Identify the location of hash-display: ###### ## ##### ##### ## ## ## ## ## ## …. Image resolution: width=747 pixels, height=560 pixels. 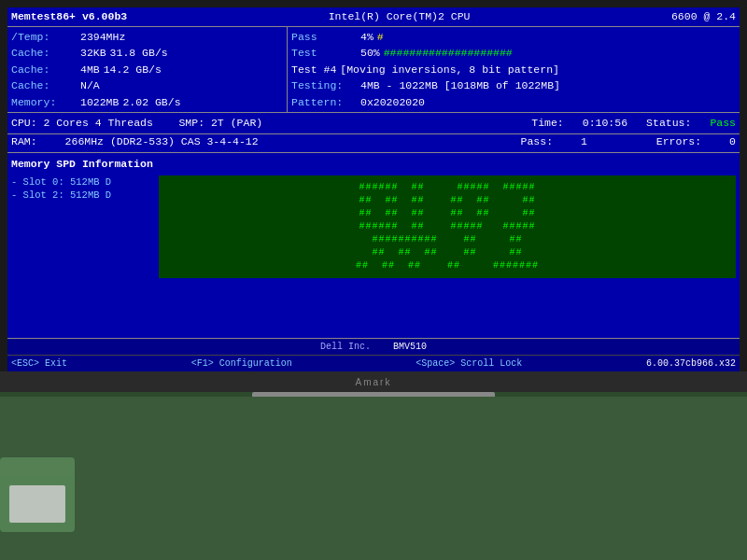
(447, 227).